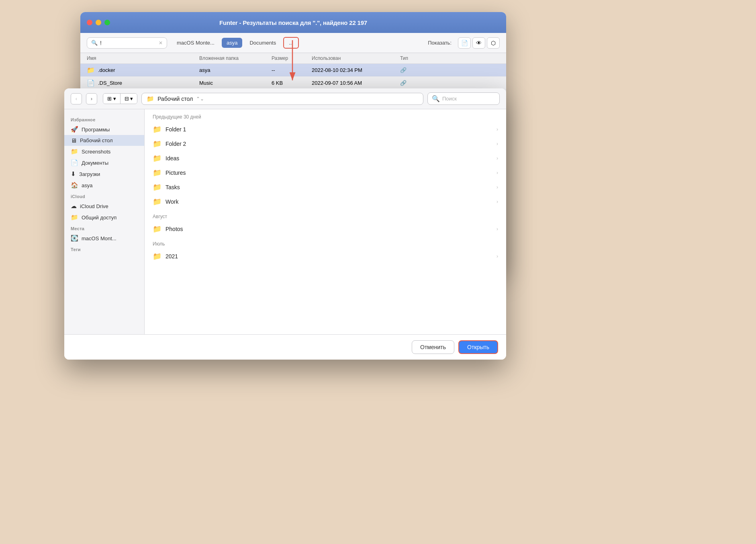 Image resolution: width=756 pixels, height=544 pixels. What do you see at coordinates (73, 174) in the screenshot?
I see `downloads-icon: ⬇` at bounding box center [73, 174].